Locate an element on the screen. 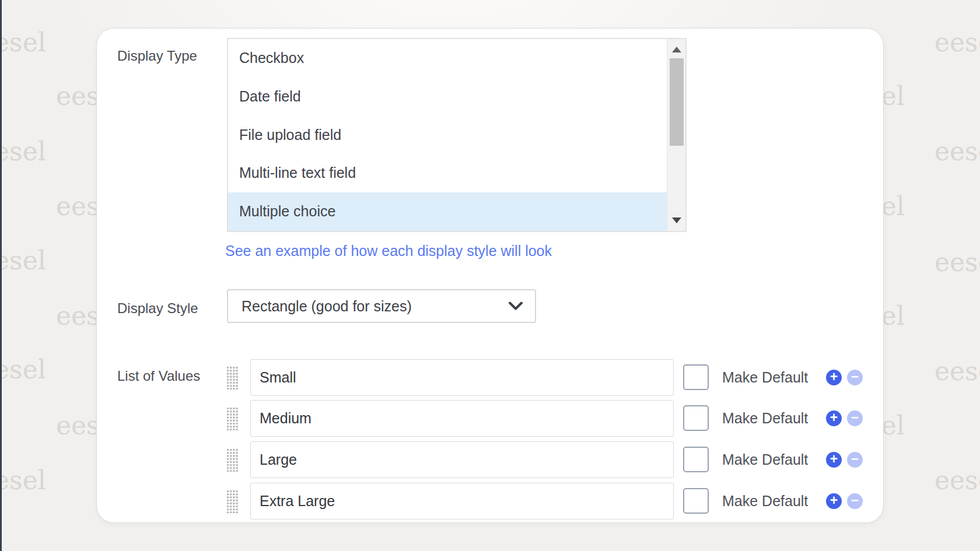  scroll-up-arrow-icon is located at coordinates (677, 50).